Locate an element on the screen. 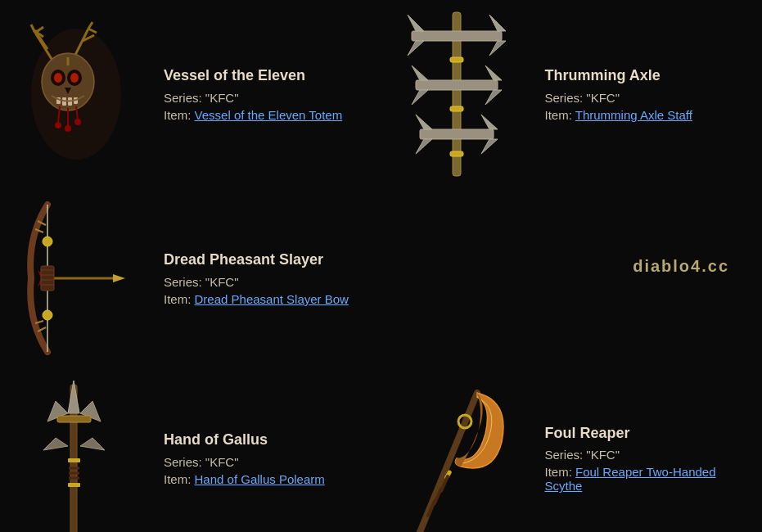 The width and height of the screenshot is (762, 532). foul-icon is located at coordinates (457, 454).